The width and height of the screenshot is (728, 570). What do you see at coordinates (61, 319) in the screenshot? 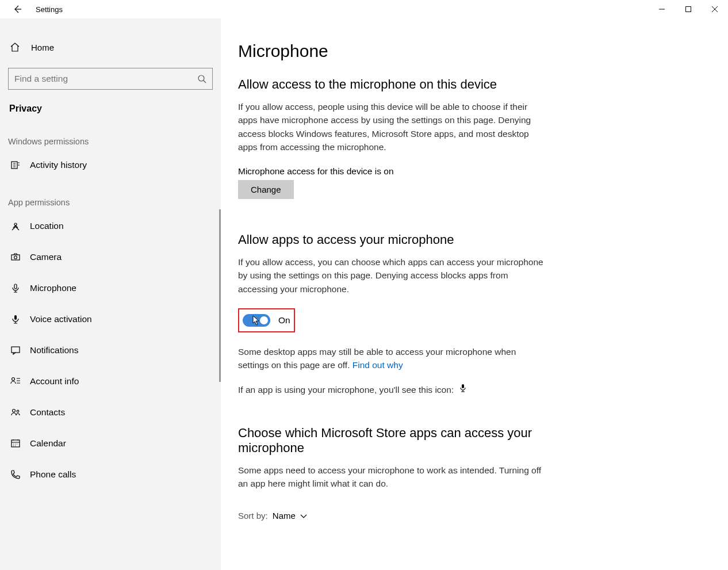
I see `nav-label: Voice activation` at bounding box center [61, 319].